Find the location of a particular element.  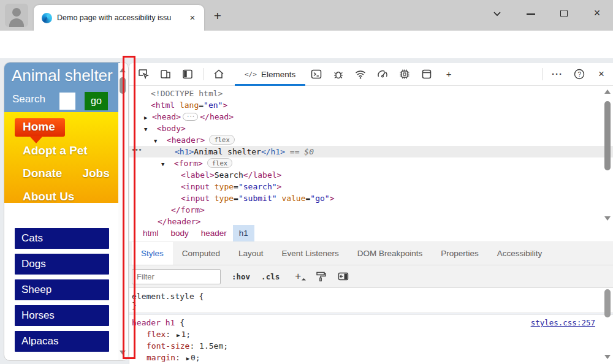

page-header: Animal shelter Search go is located at coordinates (63, 87).